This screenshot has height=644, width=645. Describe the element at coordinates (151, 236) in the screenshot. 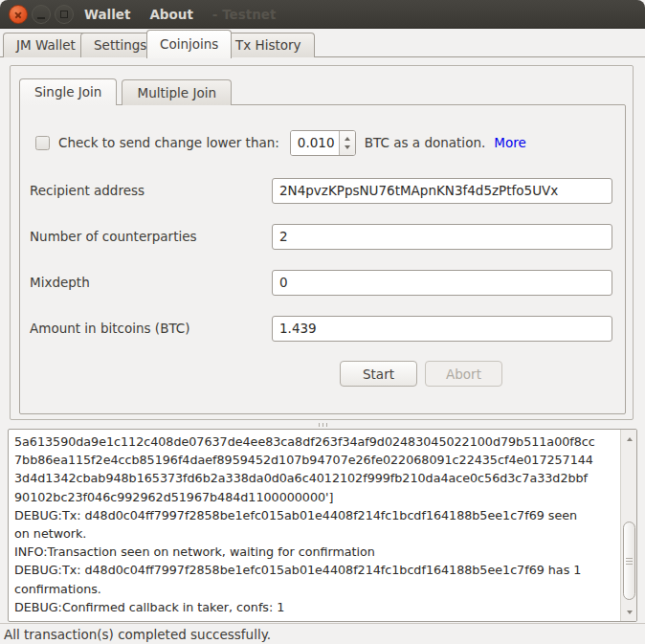

I see `counterparties-label: Number of counterparties` at that location.